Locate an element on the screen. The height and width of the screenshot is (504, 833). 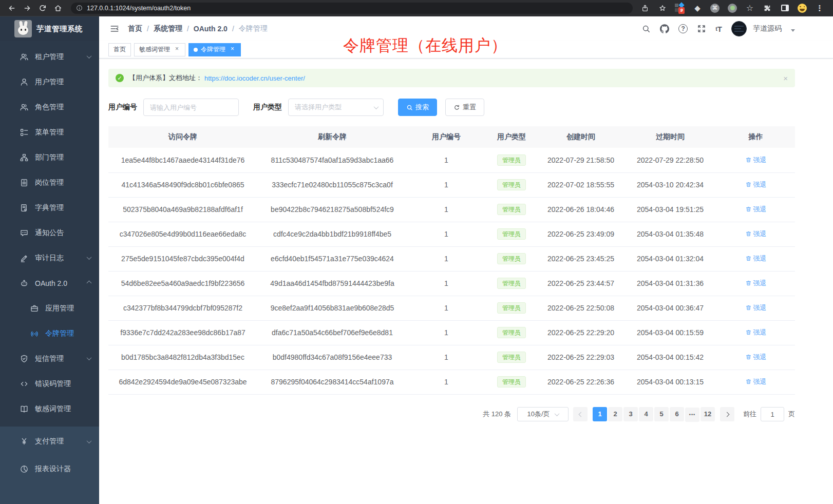
home-icon is located at coordinates (58, 8).